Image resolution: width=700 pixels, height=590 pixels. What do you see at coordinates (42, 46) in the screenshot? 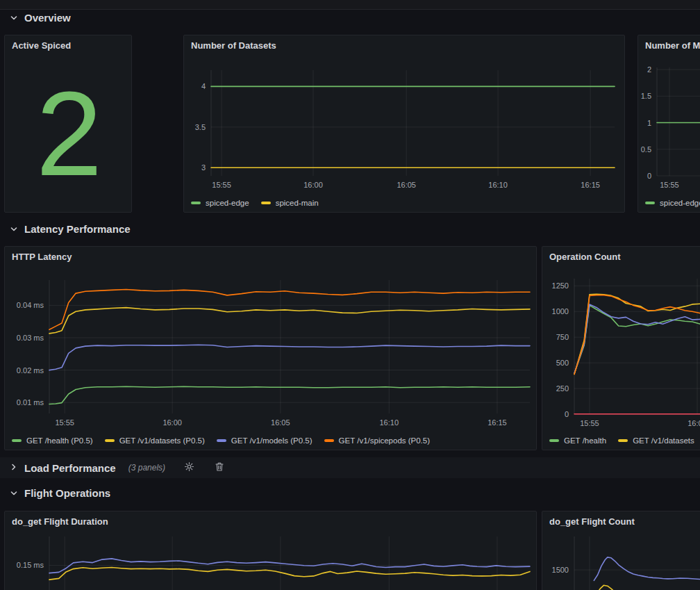
I see `panel-title: Active Spiced` at bounding box center [42, 46].